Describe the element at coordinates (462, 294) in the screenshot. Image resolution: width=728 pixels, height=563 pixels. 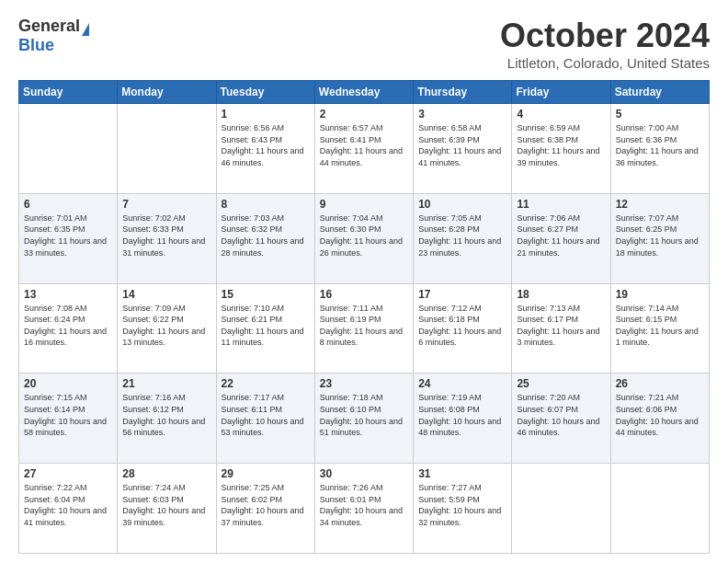
I see `day-number: 17` at that location.